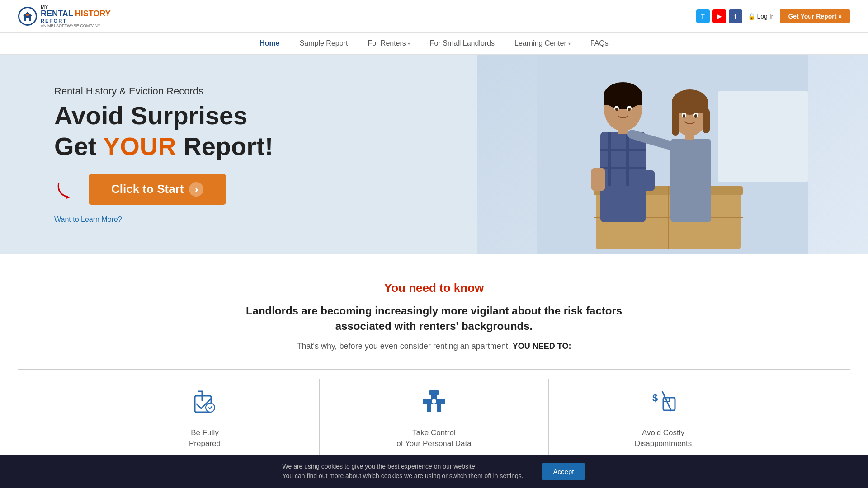 The height and width of the screenshot is (488, 868). I want to click on landlords-text: Landlords are becoming increasingly more…, so click(434, 318).